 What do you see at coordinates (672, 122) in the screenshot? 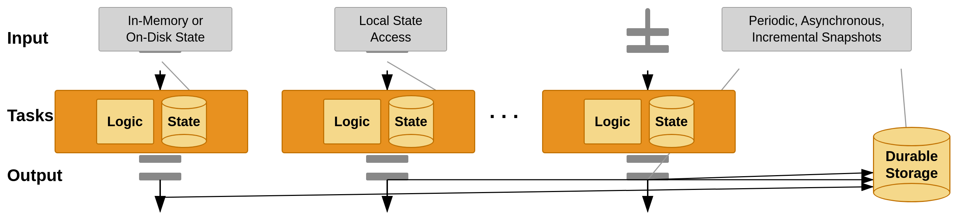
I see `state-cylinder-3: State` at bounding box center [672, 122].